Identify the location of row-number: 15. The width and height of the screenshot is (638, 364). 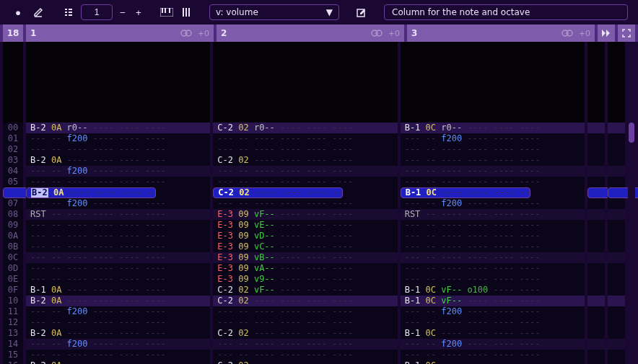
(13, 355).